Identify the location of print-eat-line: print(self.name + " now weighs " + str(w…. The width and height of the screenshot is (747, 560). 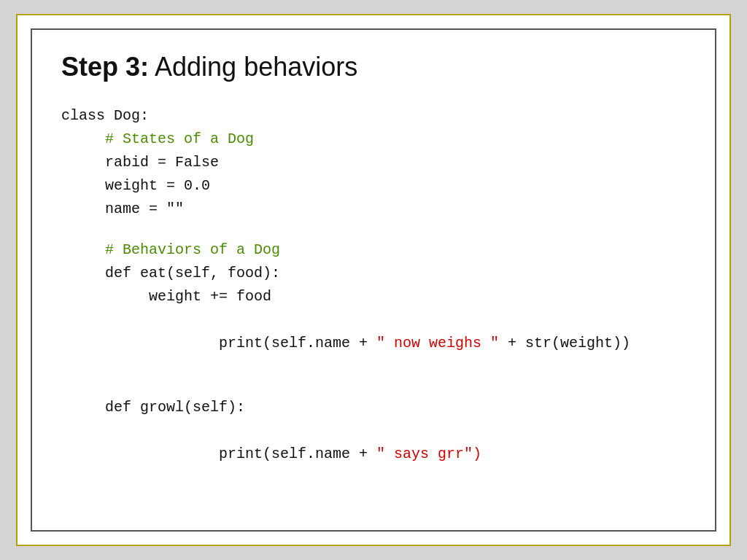
(374, 343).